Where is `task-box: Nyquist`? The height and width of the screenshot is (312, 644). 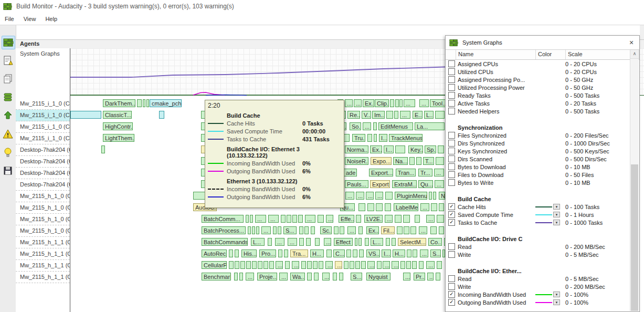 task-box: Nyquist is located at coordinates (378, 276).